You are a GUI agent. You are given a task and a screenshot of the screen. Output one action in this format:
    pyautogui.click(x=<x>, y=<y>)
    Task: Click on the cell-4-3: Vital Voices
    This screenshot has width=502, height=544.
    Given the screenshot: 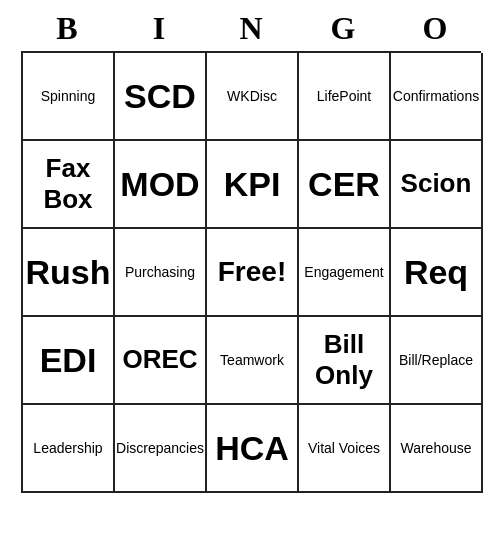 What is the action you would take?
    pyautogui.click(x=345, y=449)
    